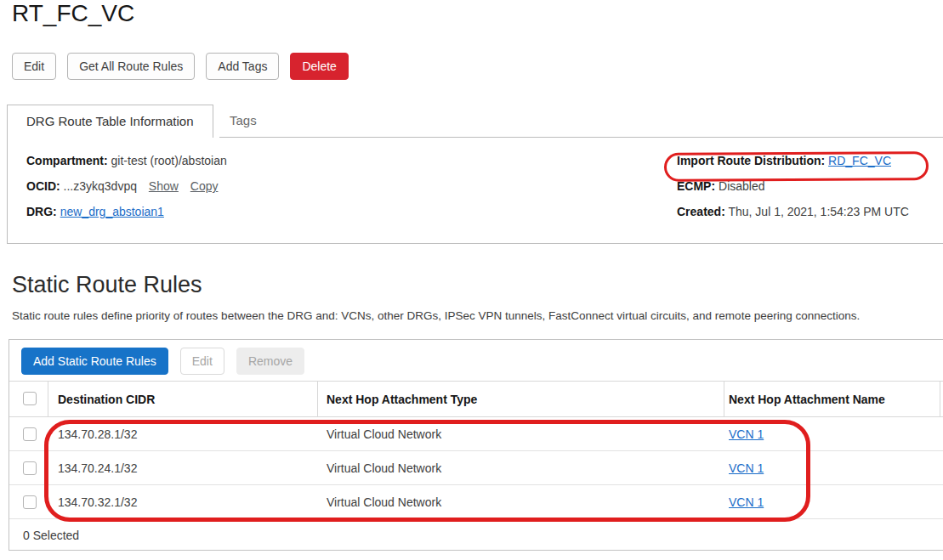 The width and height of the screenshot is (943, 560). I want to click on page-action-toolbar: Edit Get All Route Rules Add Tags Delete, so click(180, 66).